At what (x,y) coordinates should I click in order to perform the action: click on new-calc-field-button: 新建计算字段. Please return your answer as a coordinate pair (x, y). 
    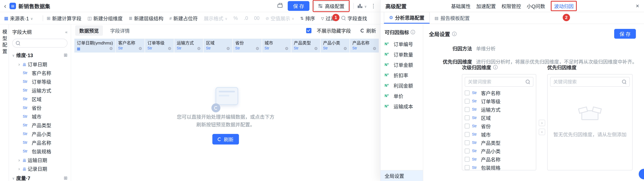
    Looking at the image, I should click on (64, 18).